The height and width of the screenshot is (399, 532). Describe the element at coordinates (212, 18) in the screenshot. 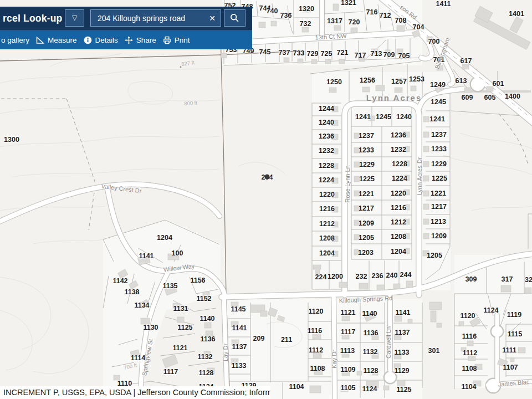

I see `clear-icon: ✕` at that location.